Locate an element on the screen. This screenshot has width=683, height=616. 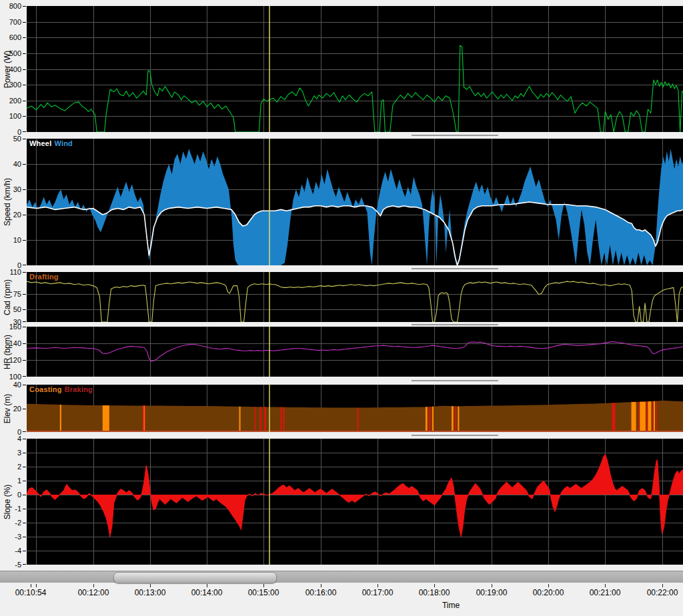
hr-ytick-label: 160 is located at coordinates (11, 327).